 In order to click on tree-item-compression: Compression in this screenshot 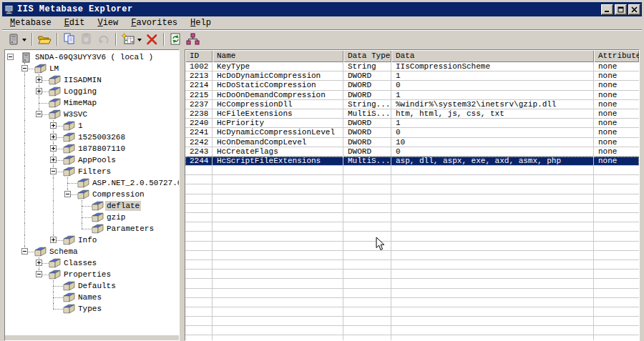, I will do `click(92, 194)`.